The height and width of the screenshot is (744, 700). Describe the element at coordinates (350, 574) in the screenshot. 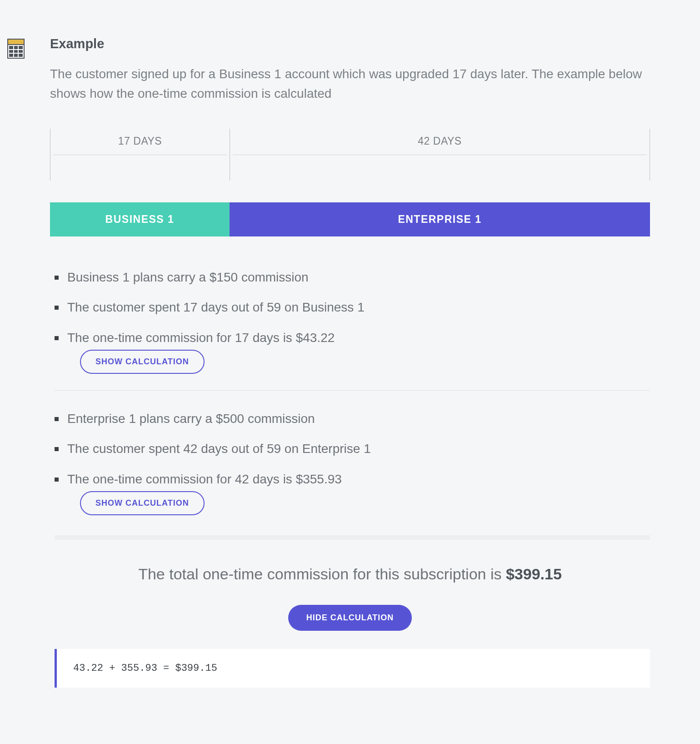

I see `total-line: The total one-time commission for this s…` at that location.